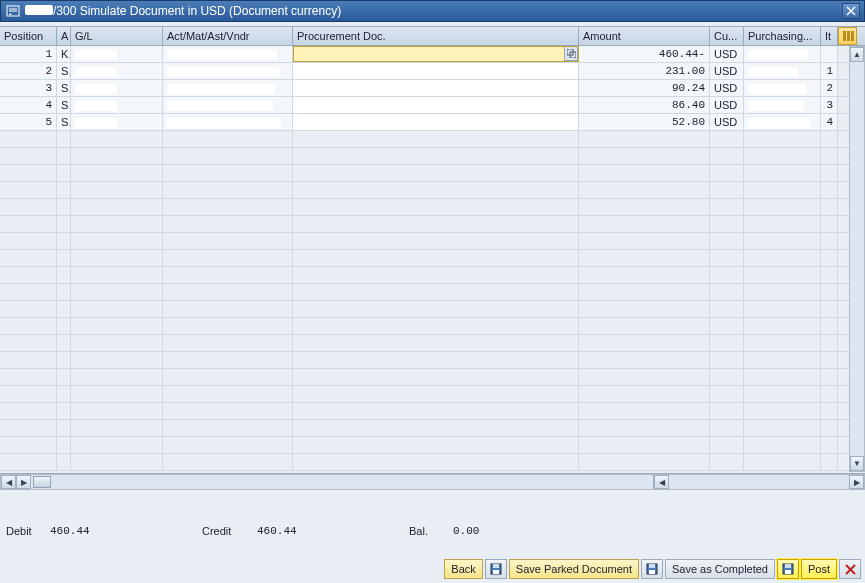 The width and height of the screenshot is (865, 583). I want to click on back-button: Back, so click(463, 569).